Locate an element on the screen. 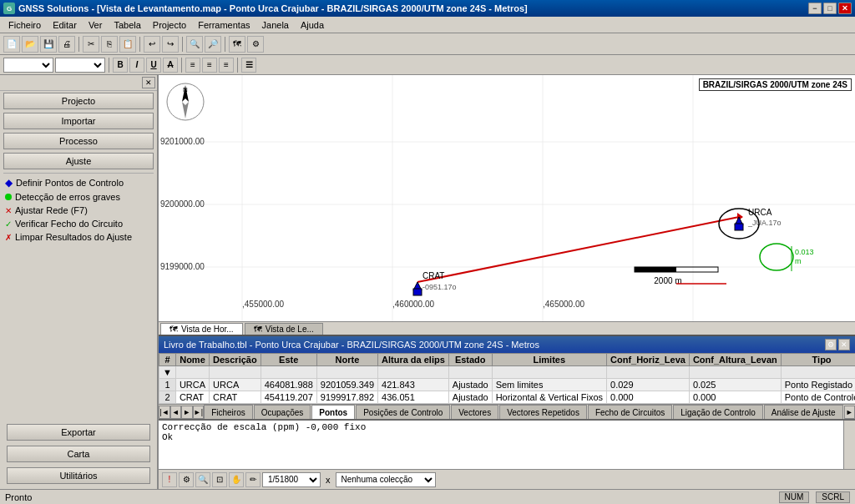 The height and width of the screenshot is (504, 855). strikethrough-button: A is located at coordinates (170, 65).